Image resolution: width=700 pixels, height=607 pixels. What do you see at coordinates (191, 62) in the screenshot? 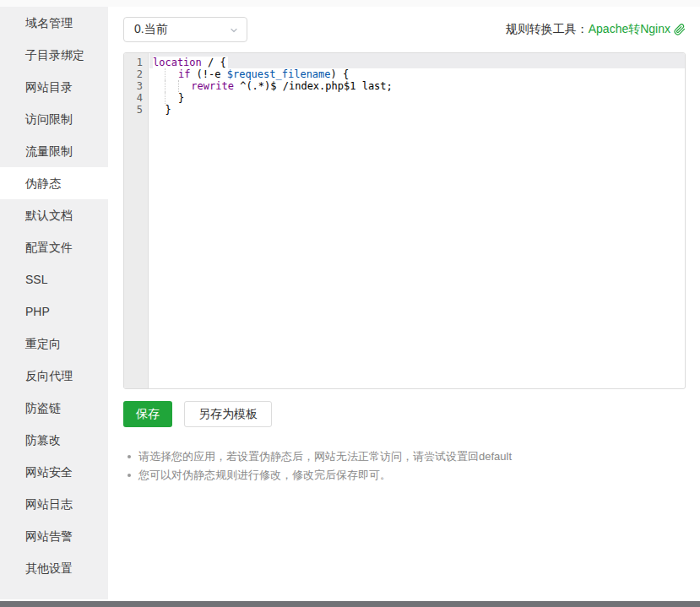
I see `code-line-text: location / {` at bounding box center [191, 62].